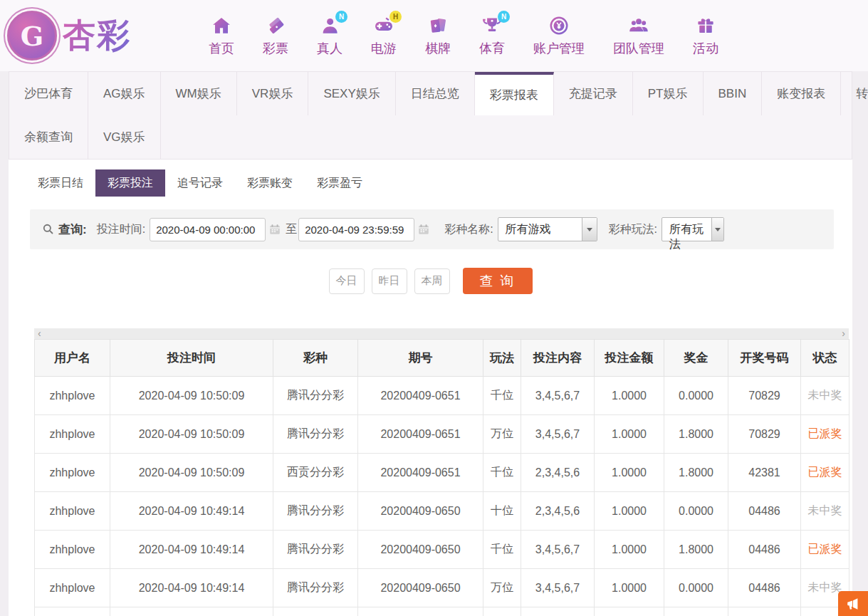 The width and height of the screenshot is (868, 616). What do you see at coordinates (853, 604) in the screenshot?
I see `megaphone-icon` at bounding box center [853, 604].